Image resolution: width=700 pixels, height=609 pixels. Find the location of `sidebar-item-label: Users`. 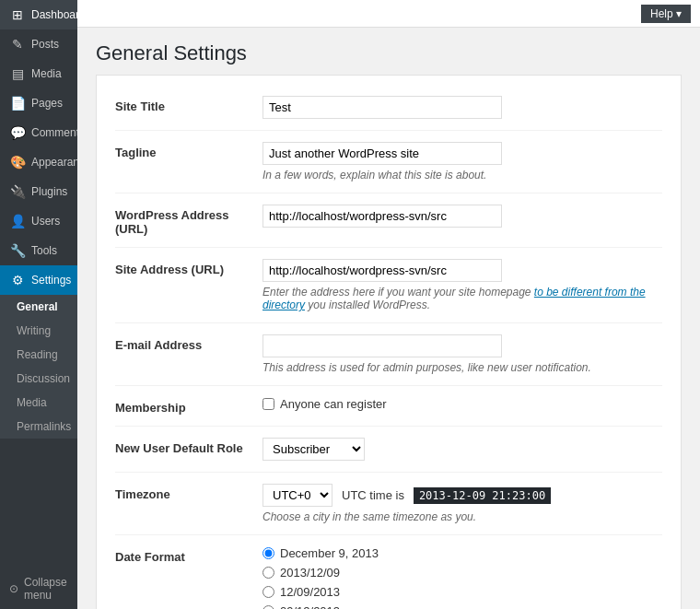

sidebar-item-label: Users is located at coordinates (46, 221).